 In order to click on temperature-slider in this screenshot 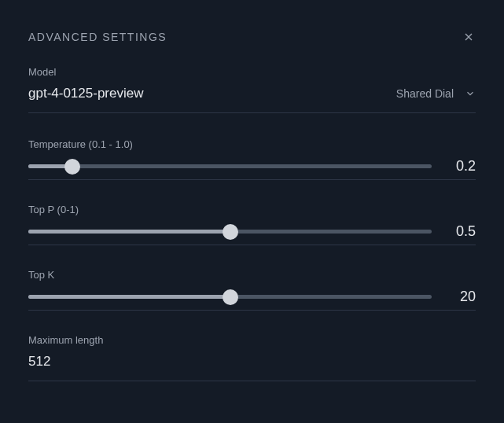, I will do `click(230, 167)`.